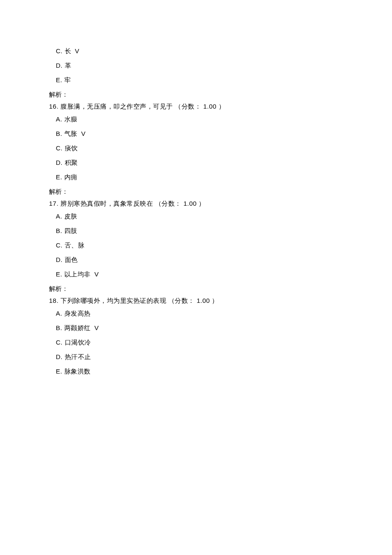 The height and width of the screenshot is (555, 392). What do you see at coordinates (221, 357) in the screenshot?
I see `option-row: D. 热汗不止` at bounding box center [221, 357].